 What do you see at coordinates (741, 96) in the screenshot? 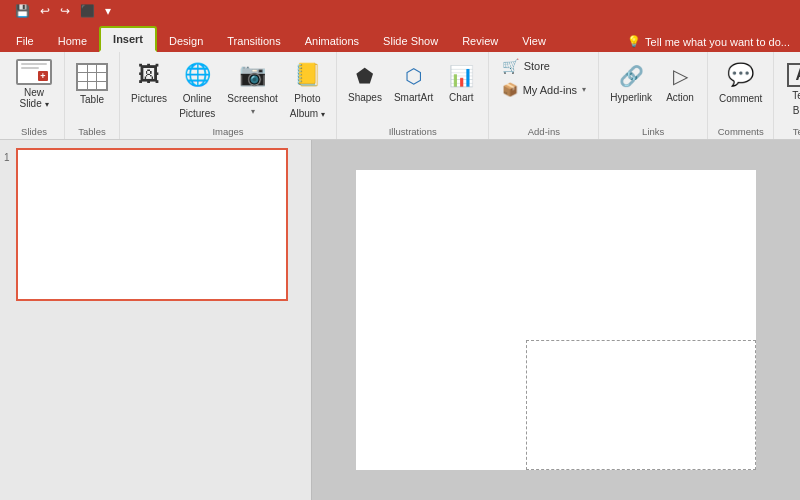
I see `ribbon-group-comments: 💬 Comment Comments` at bounding box center [741, 96].